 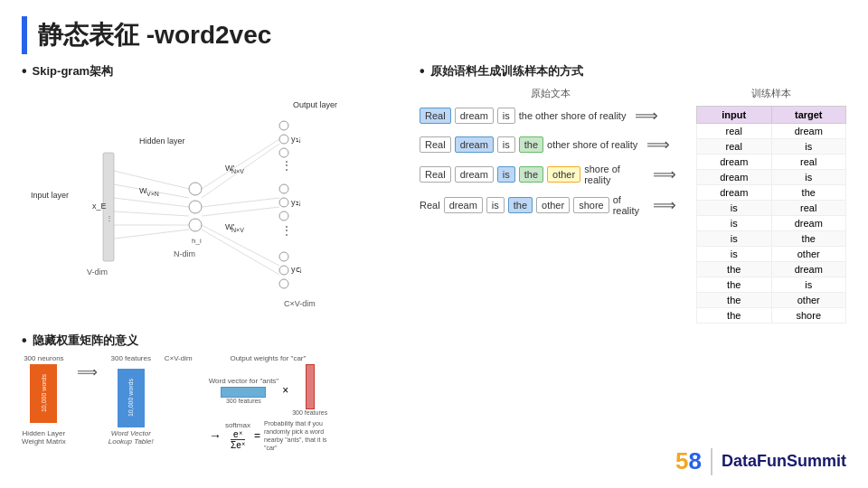 I want to click on col-input: input, so click(x=734, y=116).